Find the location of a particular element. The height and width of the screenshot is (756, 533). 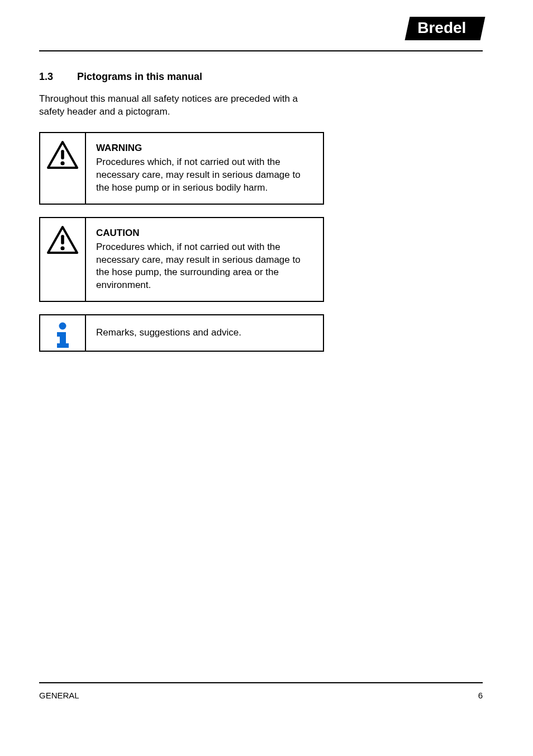

callout-warning: WARNING Procedures which, if not carried… is located at coordinates (182, 168).